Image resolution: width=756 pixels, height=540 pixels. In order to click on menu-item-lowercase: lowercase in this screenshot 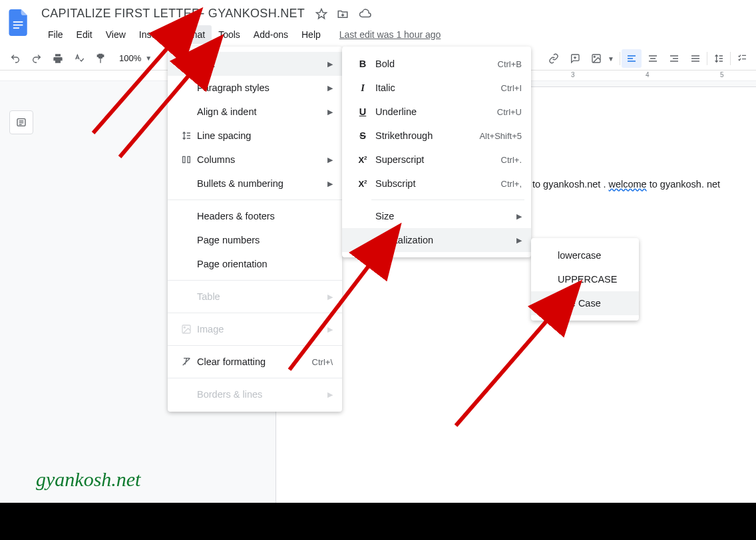, I will do `click(585, 255)`.